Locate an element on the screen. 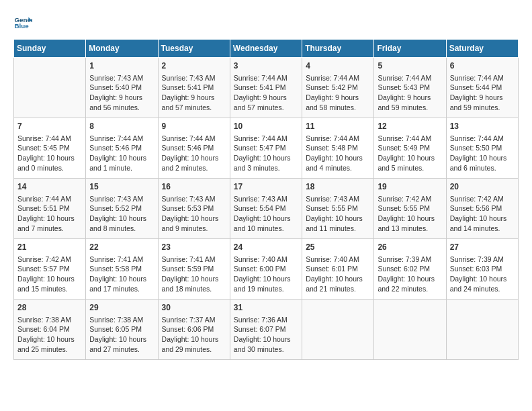 The image size is (532, 411). calendar-cell: 23Sunrise: 7:41 AM Sunset: 5:59 PM Dayli… is located at coordinates (193, 269).